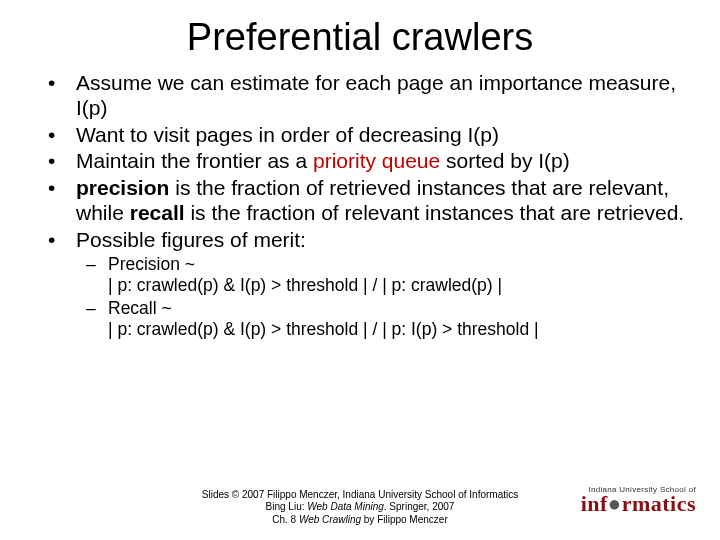 Image resolution: width=720 pixels, height=540 pixels. Describe the element at coordinates (638, 500) in the screenshot. I see `iu-logo: Indiana University School of inf●rmatics` at that location.